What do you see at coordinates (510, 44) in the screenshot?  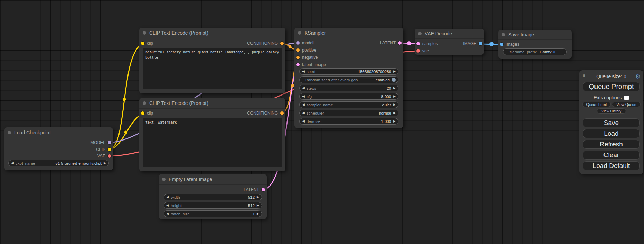 I see `input-slot-images: images` at bounding box center [510, 44].